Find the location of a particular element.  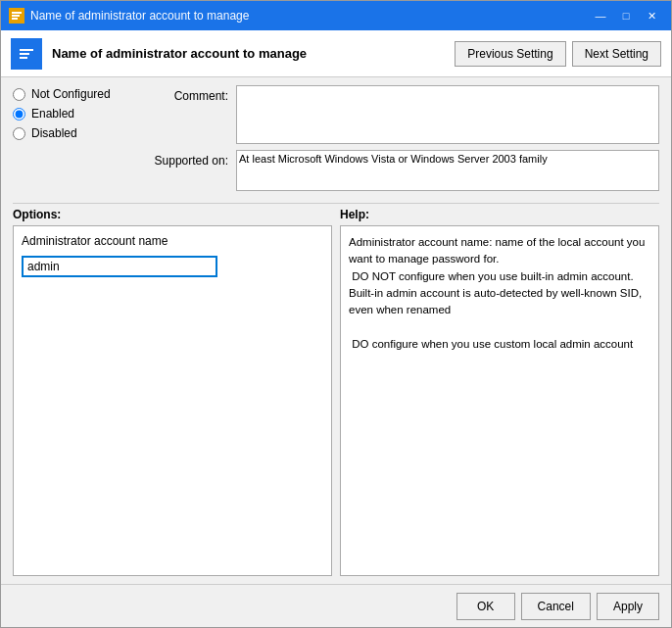

header-bar: Name of administrator account to manage … is located at coordinates (336, 54).